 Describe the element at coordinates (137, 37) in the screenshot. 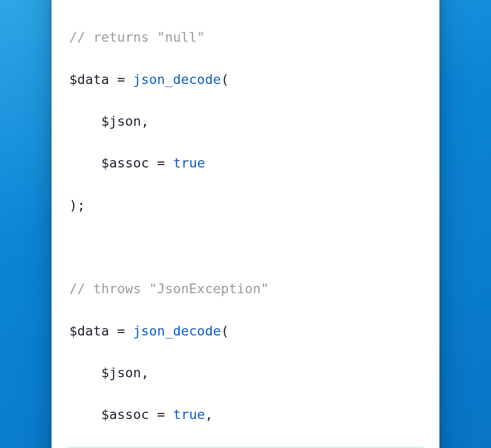

I see `code-token: // returns "null"` at that location.